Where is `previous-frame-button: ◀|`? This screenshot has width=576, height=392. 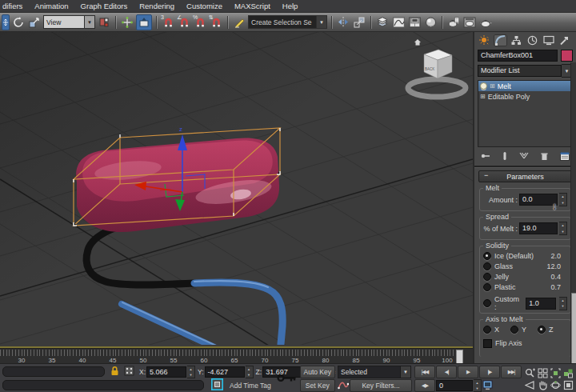
previous-frame-button: ◀| is located at coordinates (446, 372).